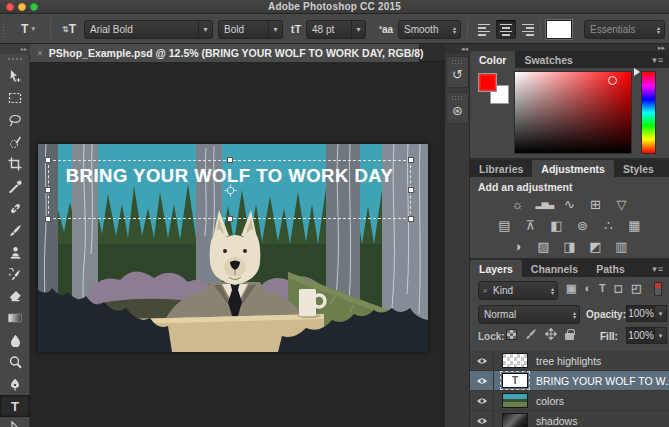  What do you see at coordinates (570, 361) in the screenshot?
I see `layer-row-tree-highlights: tree highlights` at bounding box center [570, 361].